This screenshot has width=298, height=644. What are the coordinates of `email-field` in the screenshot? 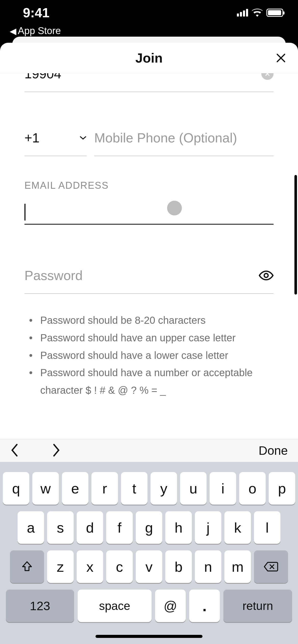 It's located at (149, 212).